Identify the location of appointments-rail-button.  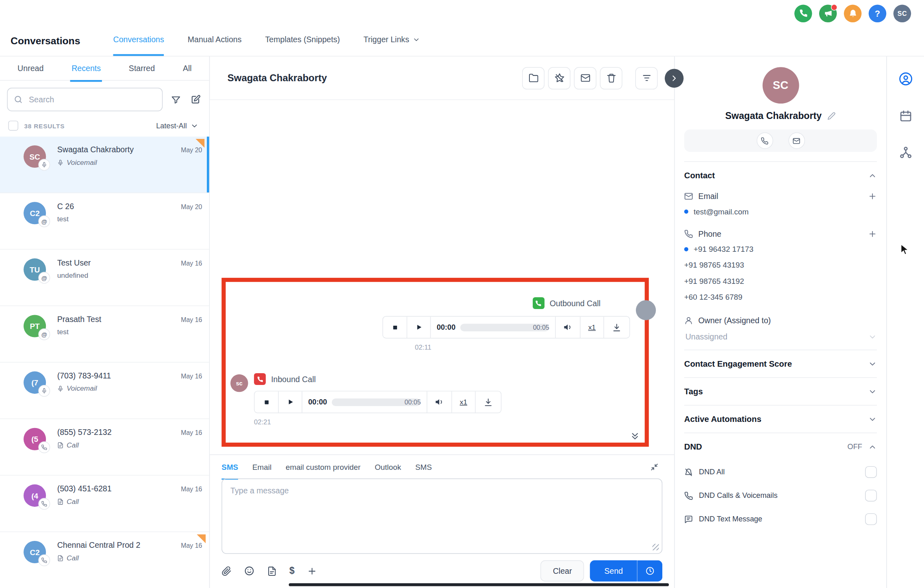
(905, 116).